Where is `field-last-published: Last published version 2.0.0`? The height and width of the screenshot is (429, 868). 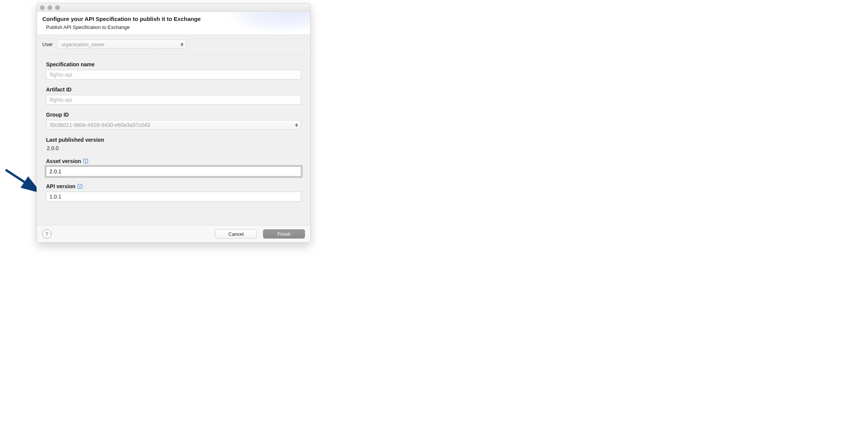 field-last-published: Last published version 2.0.0 is located at coordinates (174, 144).